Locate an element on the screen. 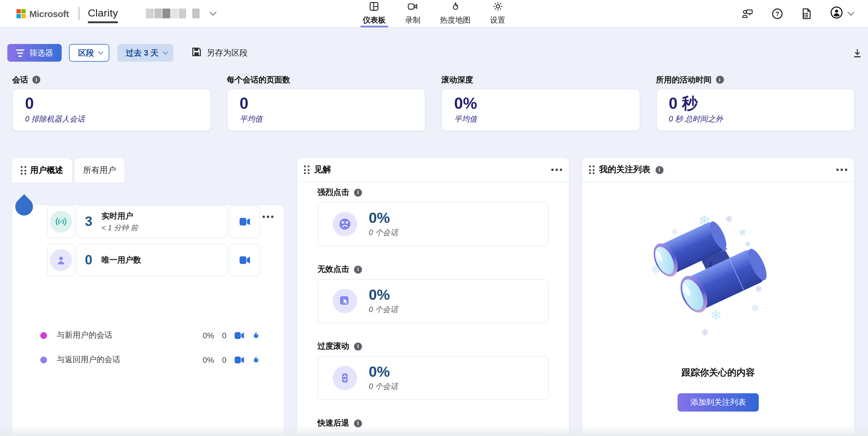  project-name-redacted is located at coordinates (173, 13).